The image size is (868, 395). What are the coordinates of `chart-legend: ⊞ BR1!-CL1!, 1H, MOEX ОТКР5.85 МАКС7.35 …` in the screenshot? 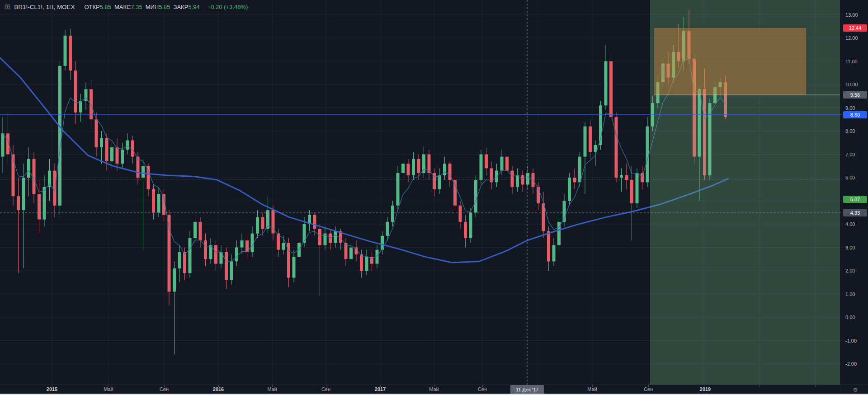 It's located at (126, 7).